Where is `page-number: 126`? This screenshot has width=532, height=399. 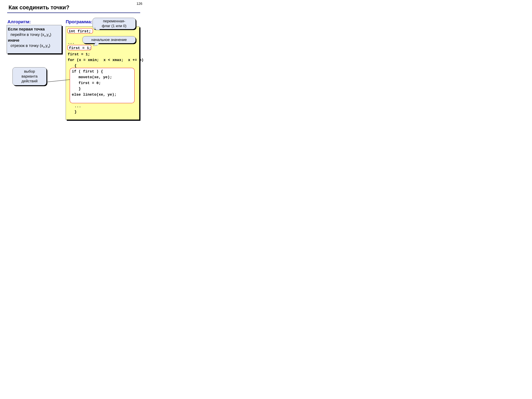 page-number: 126 is located at coordinates (139, 4).